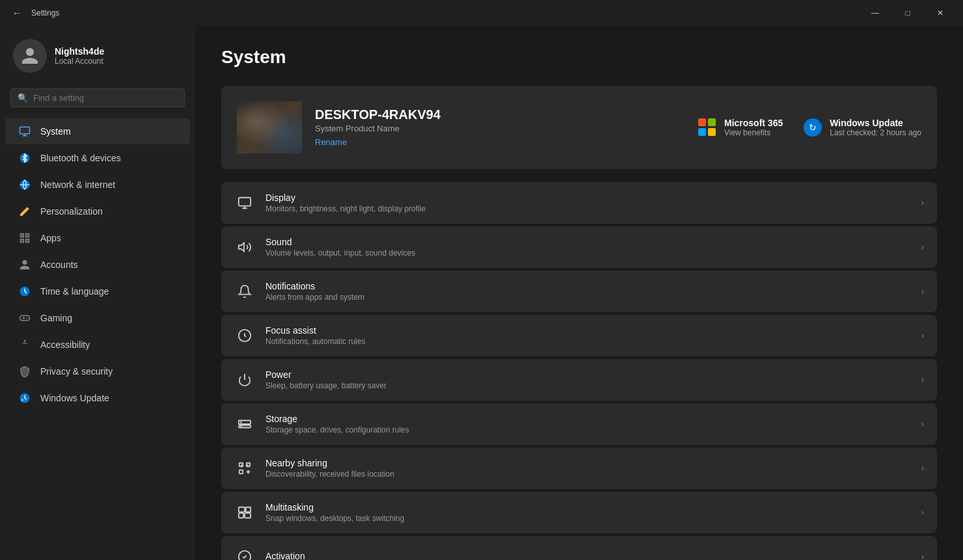  What do you see at coordinates (588, 424) in the screenshot?
I see `storage-text: Storage Storage space, drives, configura…` at bounding box center [588, 424].